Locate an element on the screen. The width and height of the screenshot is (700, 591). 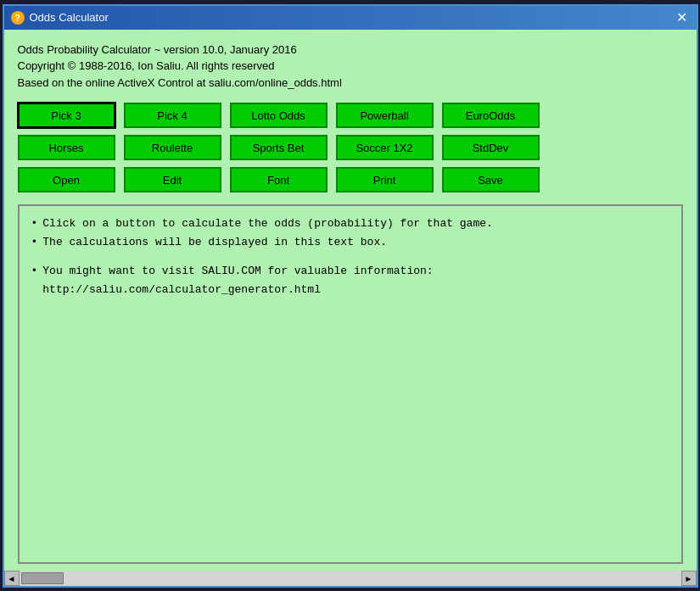
pick4-button: Pick 4 is located at coordinates (173, 115).